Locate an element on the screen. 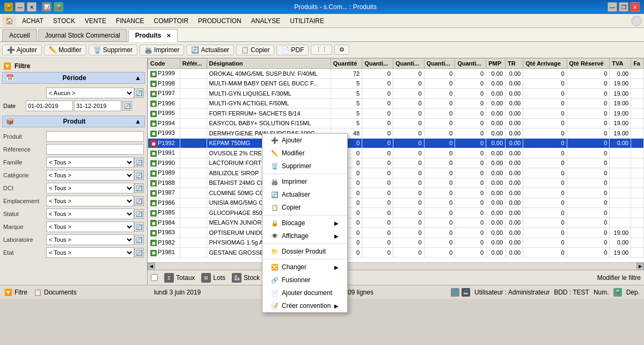 This screenshot has height=345, width=644. ctx-modifier: ✏️ Modifier is located at coordinates (305, 153).